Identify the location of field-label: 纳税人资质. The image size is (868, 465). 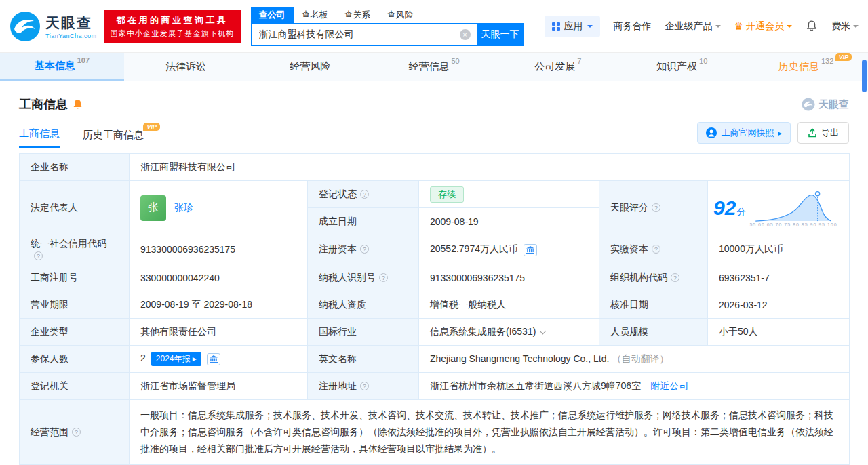
(363, 305).